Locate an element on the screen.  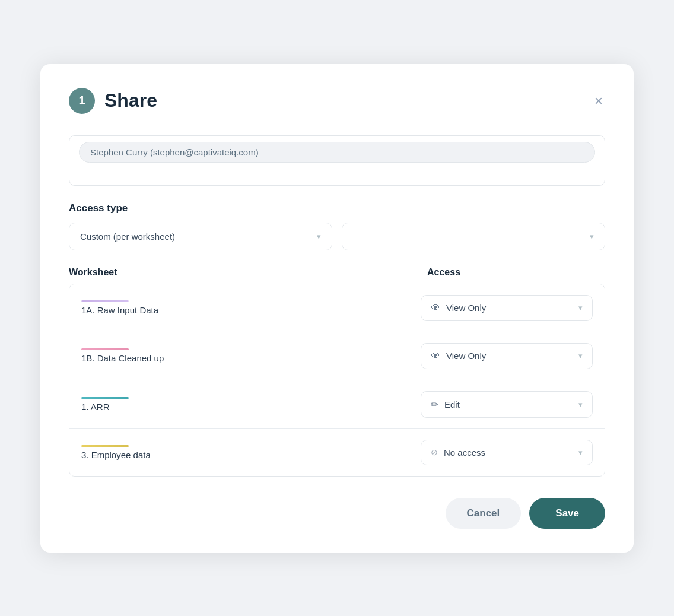
save-button: Save is located at coordinates (567, 513).